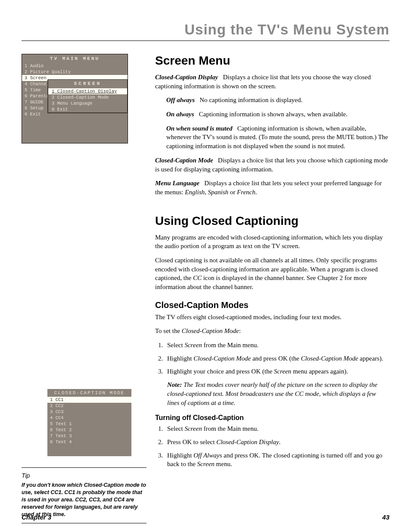 Image resolution: width=411 pixels, height=532 pixels. What do you see at coordinates (75, 72) in the screenshot?
I see `tv-menu-item: 2 Picture Quality` at bounding box center [75, 72].